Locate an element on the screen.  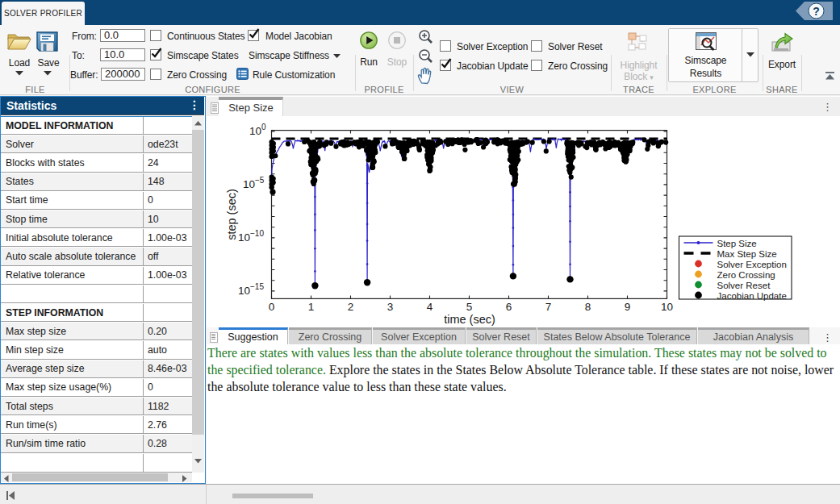
svg-text: Jacobian Update is located at coordinates (752, 296).